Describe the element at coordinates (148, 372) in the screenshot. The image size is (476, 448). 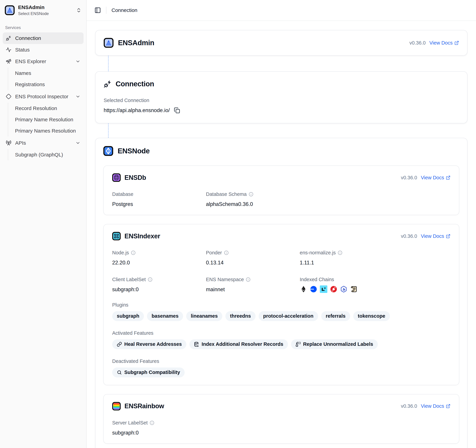
I see `feature-badge-subgraph-compatibility: Subgraph Compatibility` at that location.